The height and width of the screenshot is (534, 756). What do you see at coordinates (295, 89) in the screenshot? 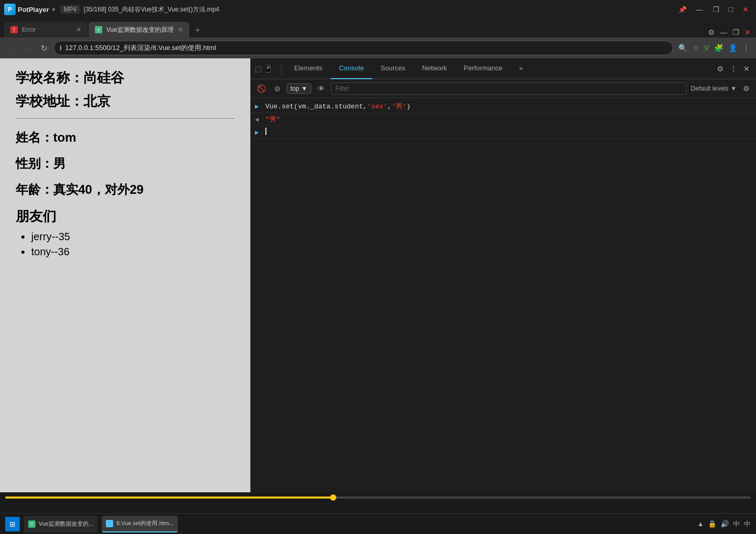
I see `context-value: top` at bounding box center [295, 89].